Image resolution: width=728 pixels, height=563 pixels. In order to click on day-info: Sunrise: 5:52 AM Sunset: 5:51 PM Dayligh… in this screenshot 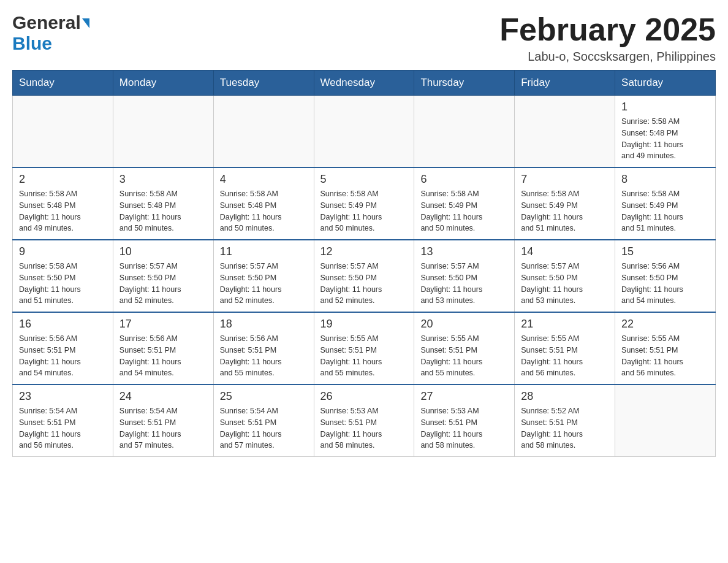, I will do `click(565, 428)`.